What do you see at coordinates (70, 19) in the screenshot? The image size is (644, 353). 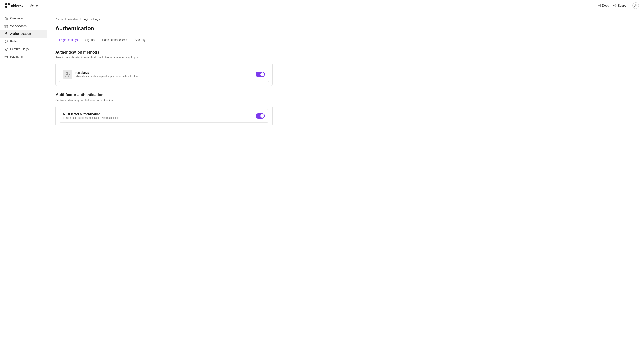 I see `breadcrumb-parent: Authentication` at bounding box center [70, 19].